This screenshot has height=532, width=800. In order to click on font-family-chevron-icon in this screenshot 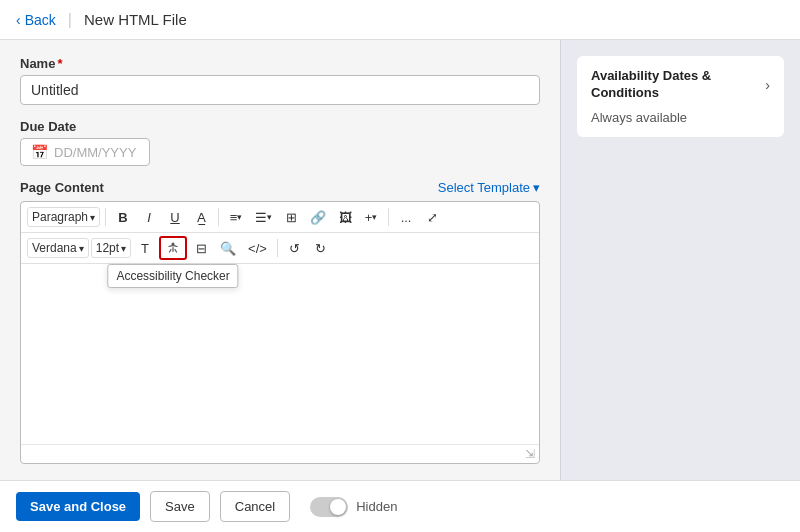, I will do `click(82, 248)`.